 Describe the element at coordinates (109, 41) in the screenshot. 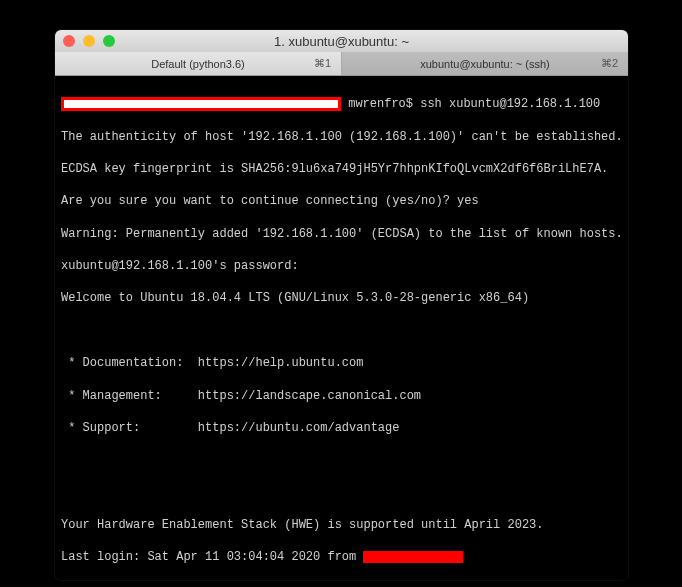

I see `maximize-icon` at that location.